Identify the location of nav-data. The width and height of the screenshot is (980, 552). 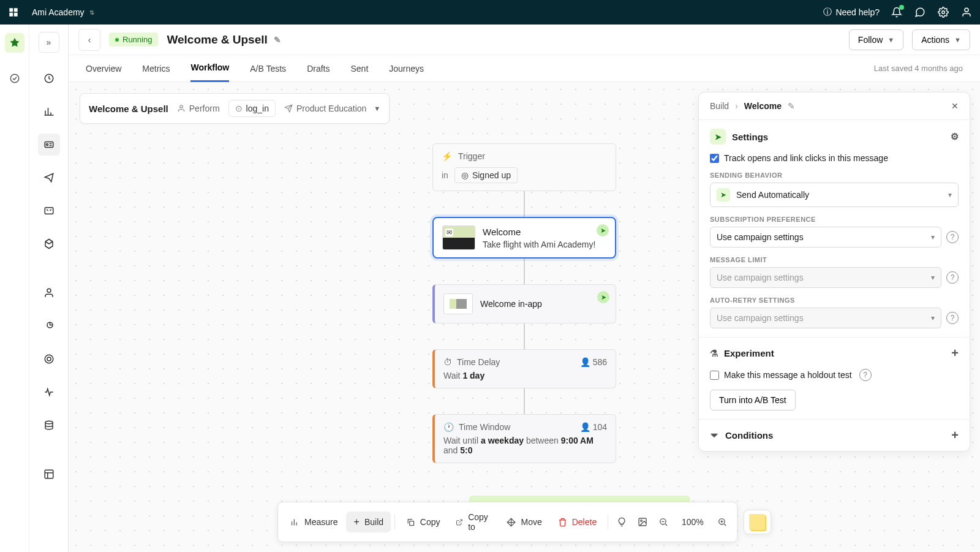
(49, 425).